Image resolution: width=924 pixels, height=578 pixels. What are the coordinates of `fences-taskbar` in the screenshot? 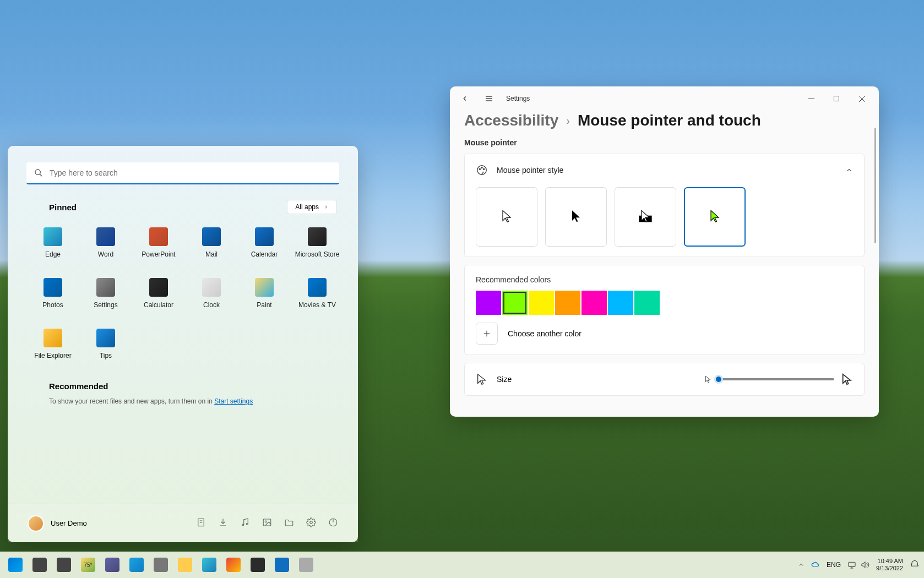 It's located at (306, 565).